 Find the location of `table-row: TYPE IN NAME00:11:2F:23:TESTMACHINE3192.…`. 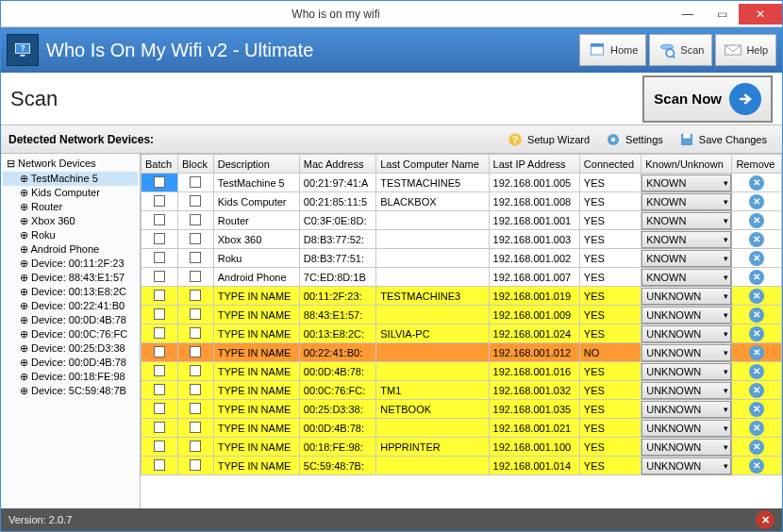

table-row: TYPE IN NAME00:11:2F:23:TESTMACHINE3192.… is located at coordinates (462, 296).